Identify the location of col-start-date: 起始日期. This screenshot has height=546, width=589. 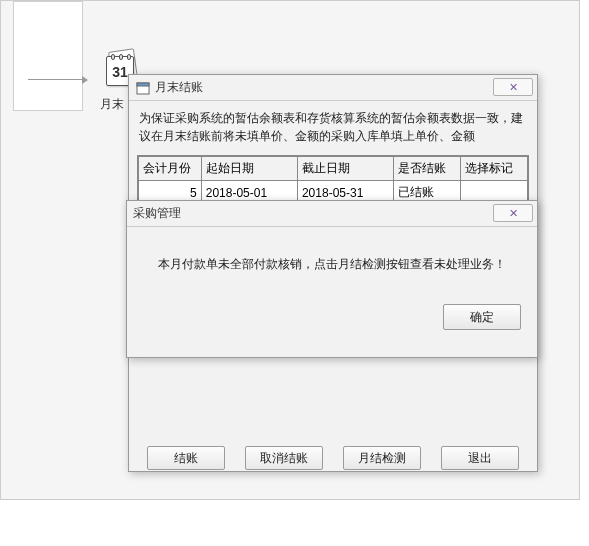
(249, 169).